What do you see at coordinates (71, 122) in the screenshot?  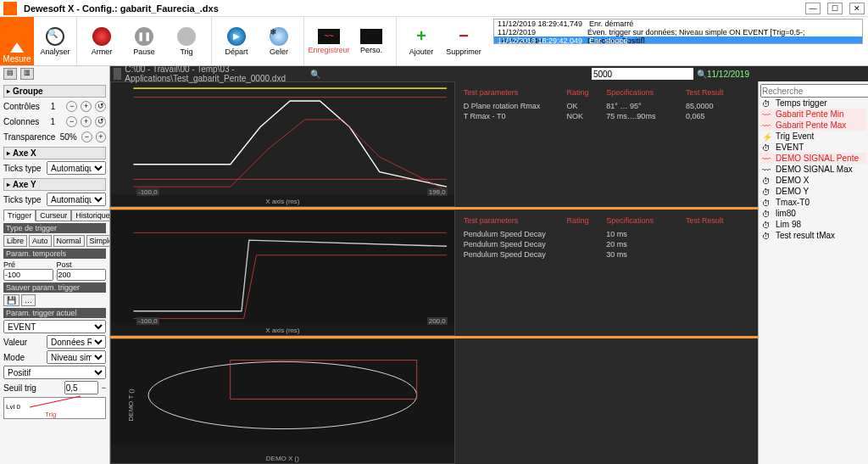 I see `colonnes-minus: −` at bounding box center [71, 122].